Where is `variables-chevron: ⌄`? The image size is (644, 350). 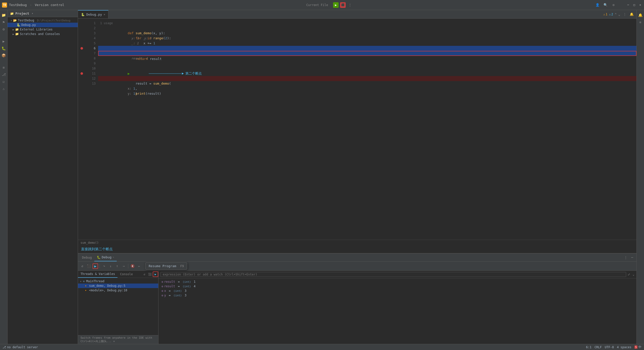 variables-chevron: ⌄ is located at coordinates (633, 274).